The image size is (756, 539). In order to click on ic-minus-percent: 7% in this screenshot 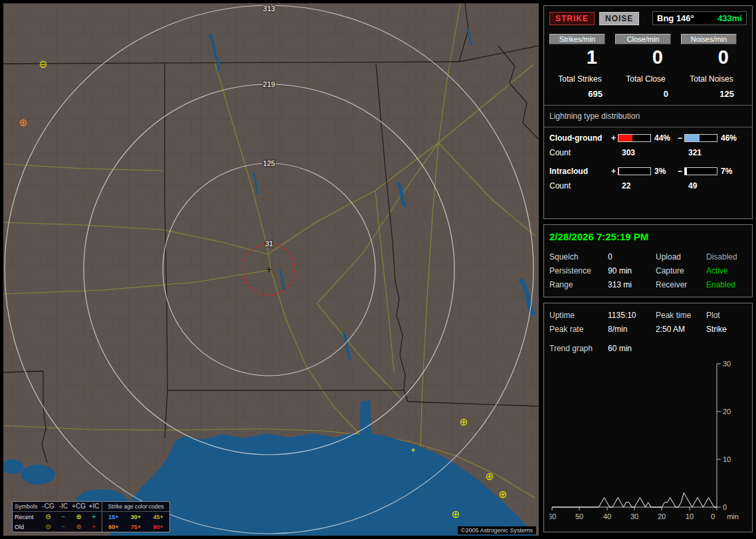, I will do `click(729, 171)`.